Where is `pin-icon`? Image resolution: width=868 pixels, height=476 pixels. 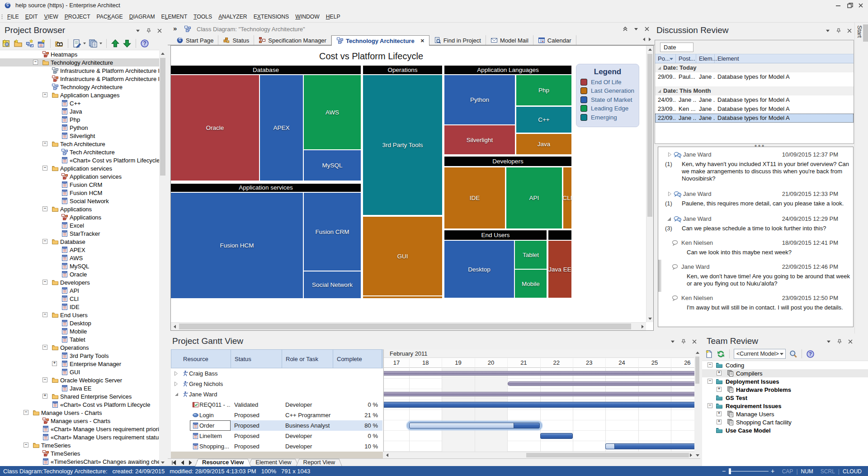
pin-icon is located at coordinates (839, 31).